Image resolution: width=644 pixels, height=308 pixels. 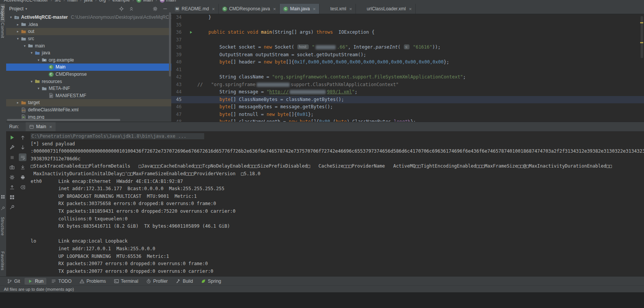 I want to click on toolwindow-button-build: Build, so click(x=184, y=281).